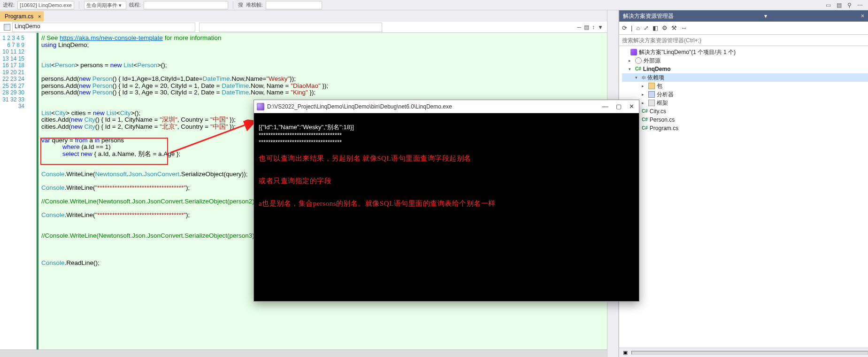 The height and width of the screenshot is (357, 868). I want to click on annotation-text: a也是别名，集合persons的别名。就像SQL语句里面的查询表给个别名一样, so click(446, 204).